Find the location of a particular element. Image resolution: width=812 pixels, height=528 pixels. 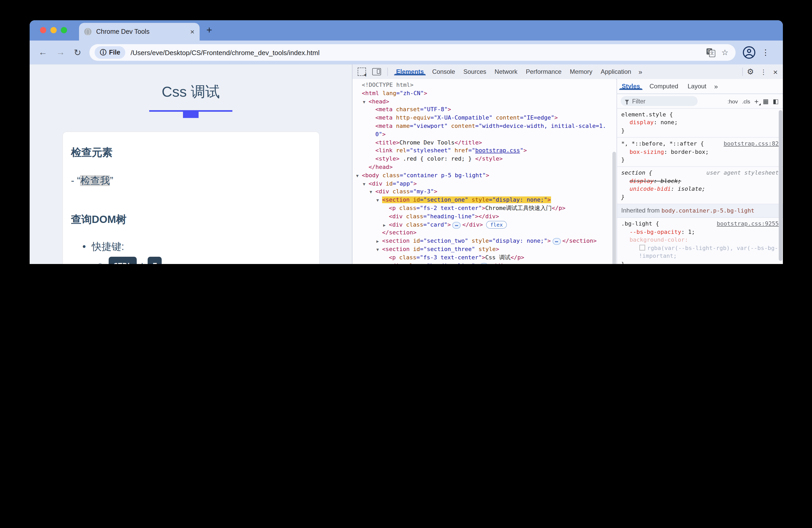

css-property: display: none; is located at coordinates (700, 123).